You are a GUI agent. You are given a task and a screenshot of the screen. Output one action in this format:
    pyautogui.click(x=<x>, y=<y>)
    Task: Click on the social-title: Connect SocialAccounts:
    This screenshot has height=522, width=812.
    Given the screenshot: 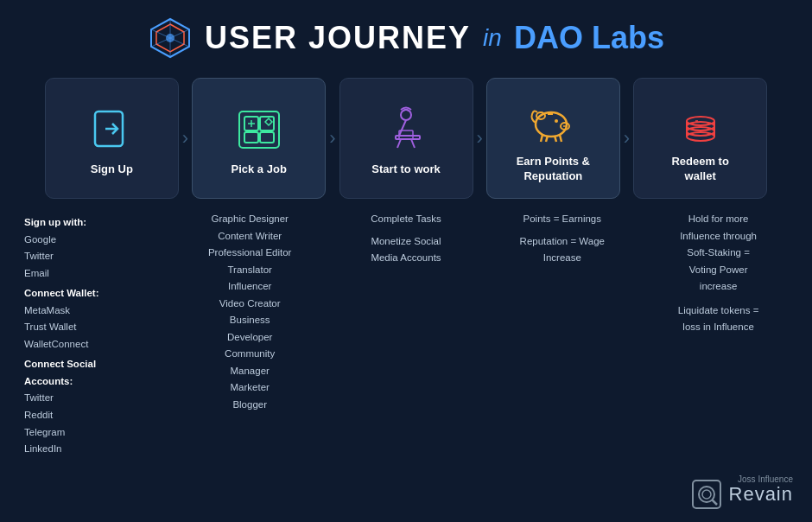 What is the action you would take?
    pyautogui.click(x=93, y=373)
    